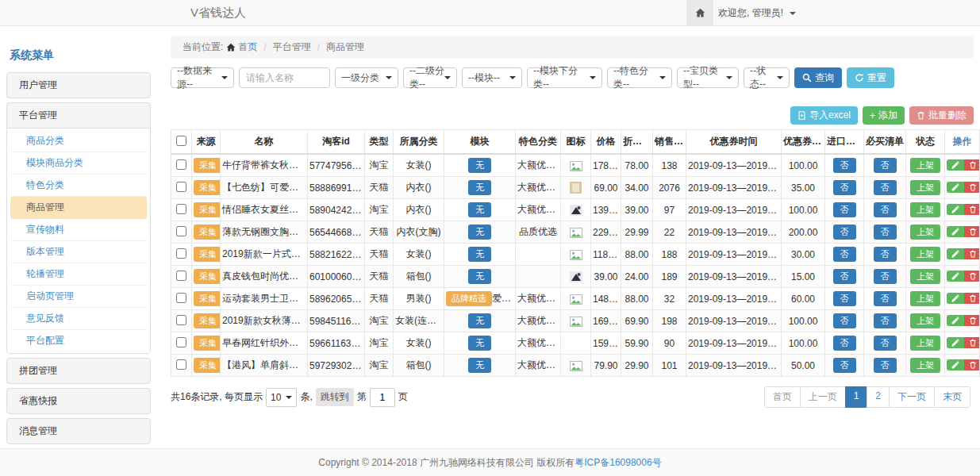  Describe the element at coordinates (884, 116) in the screenshot. I see `add-button: + 添加` at that location.